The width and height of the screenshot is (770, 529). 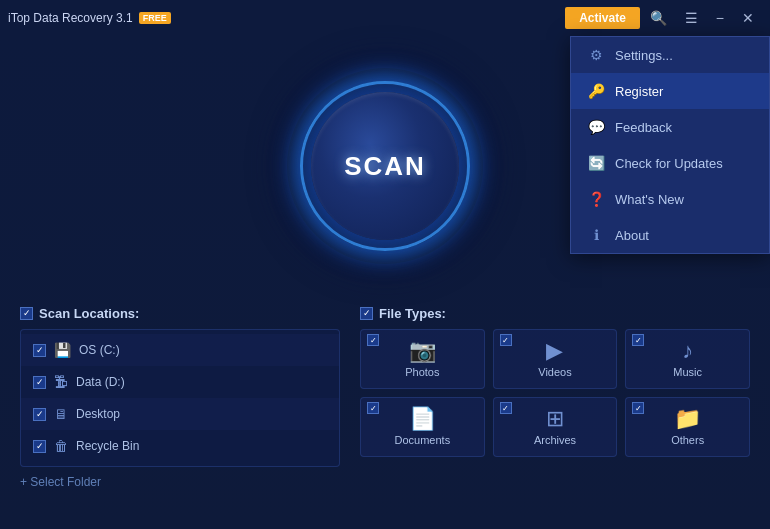 What do you see at coordinates (373, 408) in the screenshot?
I see `documents-checkbox: ✓` at bounding box center [373, 408].